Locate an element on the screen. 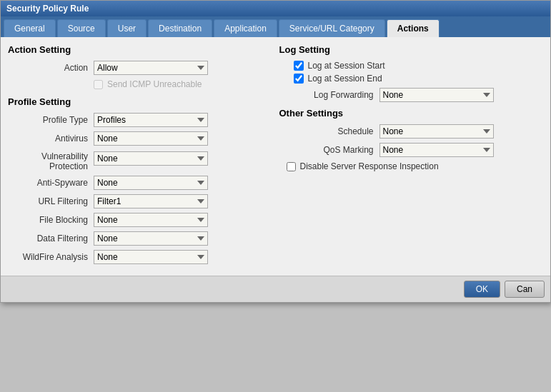 The width and height of the screenshot is (551, 392). disable-server-checkbox is located at coordinates (292, 167).